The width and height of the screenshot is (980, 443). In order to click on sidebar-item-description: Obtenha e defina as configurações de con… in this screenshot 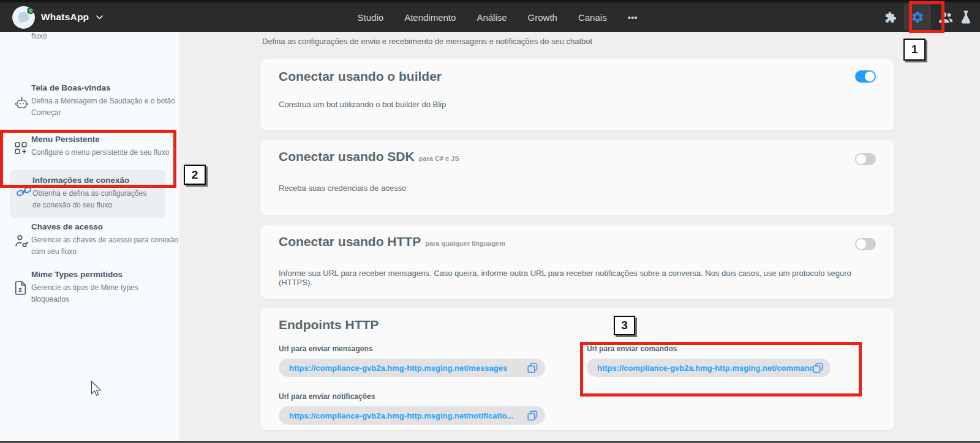, I will do `click(93, 199)`.